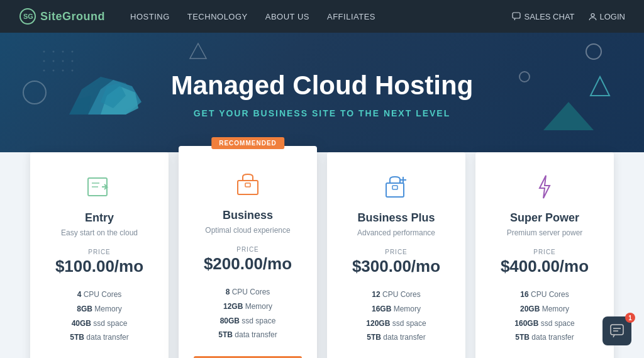 The width and height of the screenshot is (644, 358). Describe the element at coordinates (396, 316) in the screenshot. I see `business-plus-features: 12 CPU Cores 16GB Memory 120GB ssd space…` at that location.